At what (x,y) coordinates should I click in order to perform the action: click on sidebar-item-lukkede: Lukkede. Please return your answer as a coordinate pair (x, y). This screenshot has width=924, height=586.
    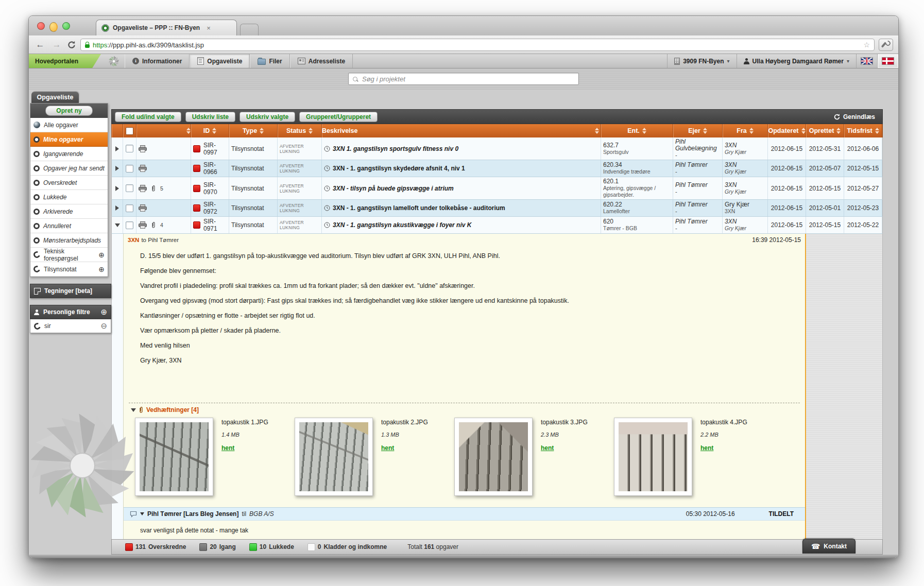
    Looking at the image, I should click on (69, 197).